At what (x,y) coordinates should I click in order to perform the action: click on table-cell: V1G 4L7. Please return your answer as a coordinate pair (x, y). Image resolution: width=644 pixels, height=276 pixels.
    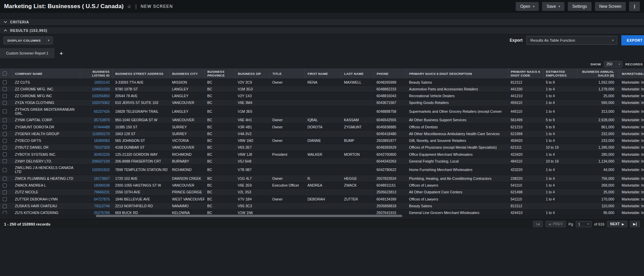
    Looking at the image, I should click on (252, 178).